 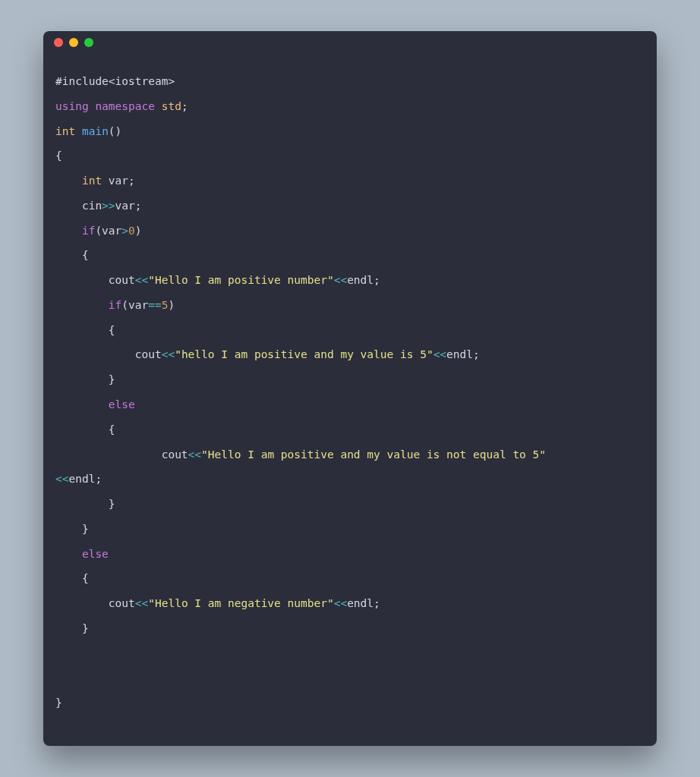 I want to click on code-token: ;, so click(x=185, y=106).